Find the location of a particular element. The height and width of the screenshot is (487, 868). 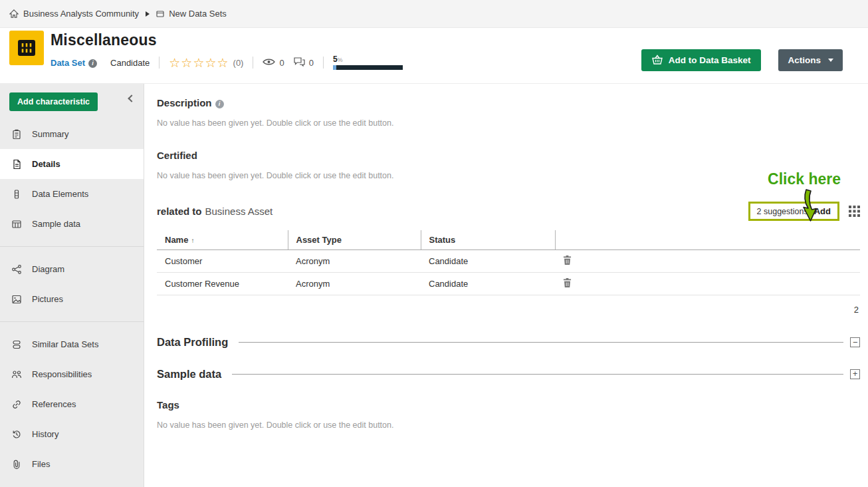

dataset-asset-icon is located at coordinates (27, 48).